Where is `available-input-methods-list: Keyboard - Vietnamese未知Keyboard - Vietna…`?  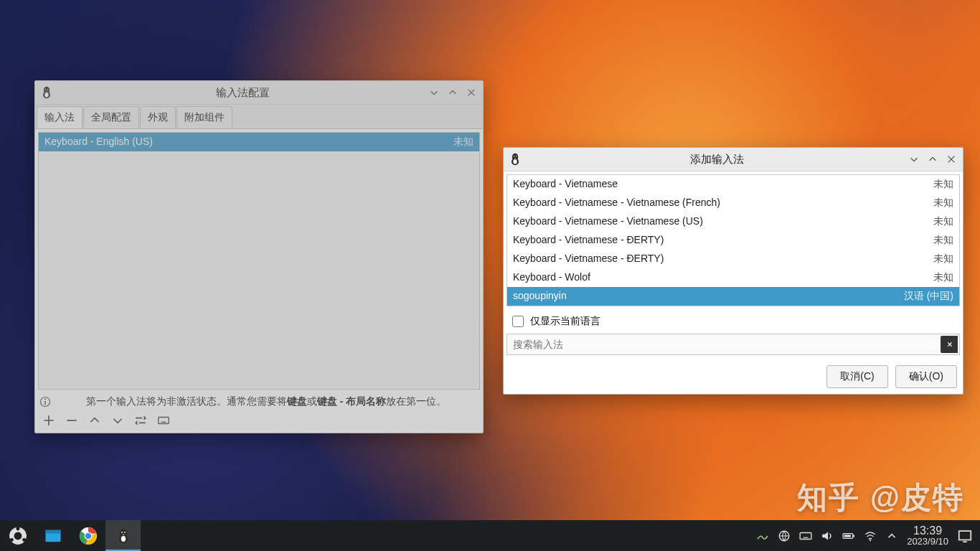 available-input-methods-list: Keyboard - Vietnamese未知Keyboard - Vietna… is located at coordinates (733, 240).